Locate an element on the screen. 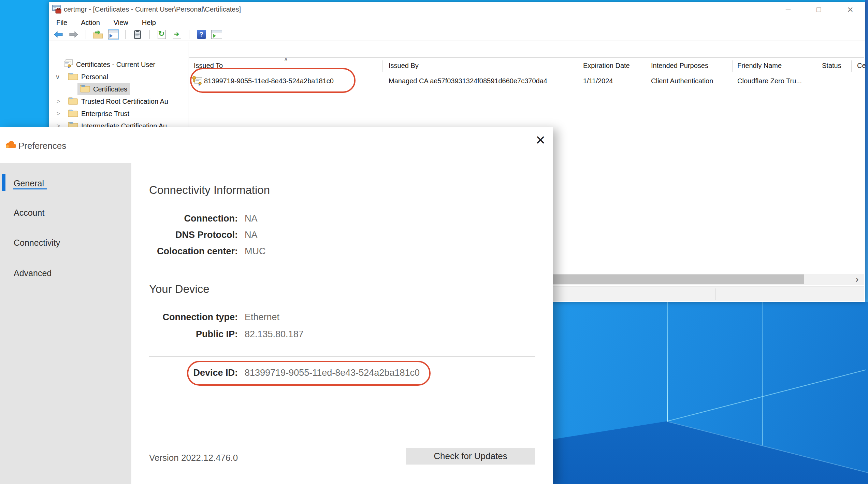  public-ip-label: Public IP: is located at coordinates (190, 334).